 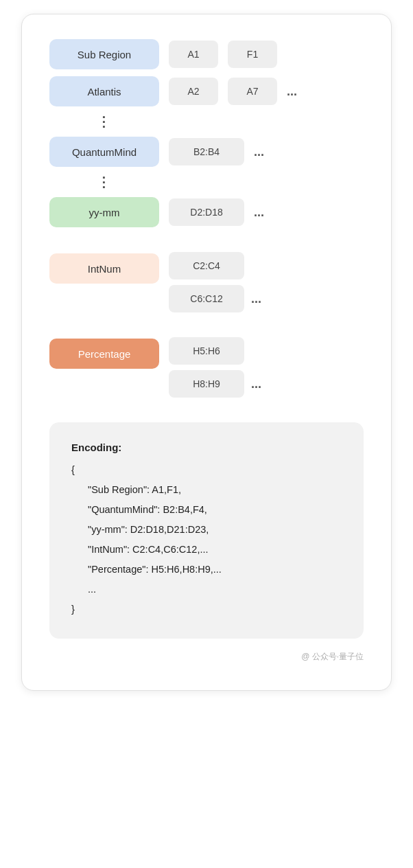 I want to click on tag-a2: A2, so click(x=193, y=91).